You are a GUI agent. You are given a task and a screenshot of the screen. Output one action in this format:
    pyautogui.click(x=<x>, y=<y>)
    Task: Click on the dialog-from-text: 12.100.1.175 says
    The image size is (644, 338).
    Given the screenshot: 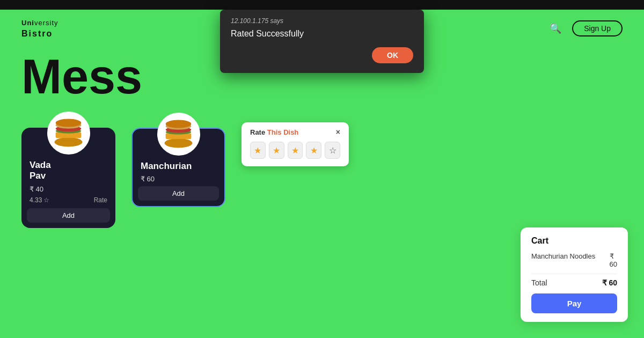 What is the action you would take?
    pyautogui.click(x=322, y=21)
    